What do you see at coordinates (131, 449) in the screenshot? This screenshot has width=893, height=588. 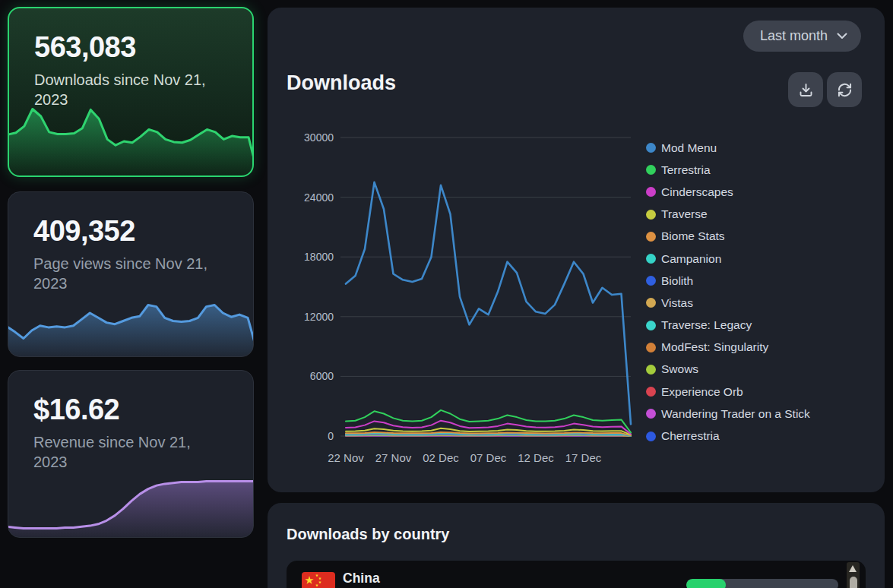 I see `revenue-total-label: Revenue since Nov 21, 2023` at bounding box center [131, 449].